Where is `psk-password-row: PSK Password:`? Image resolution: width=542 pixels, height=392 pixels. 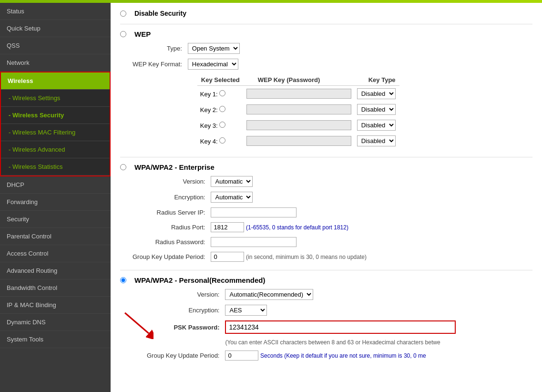
psk-password-row: PSK Password: is located at coordinates (301, 327).